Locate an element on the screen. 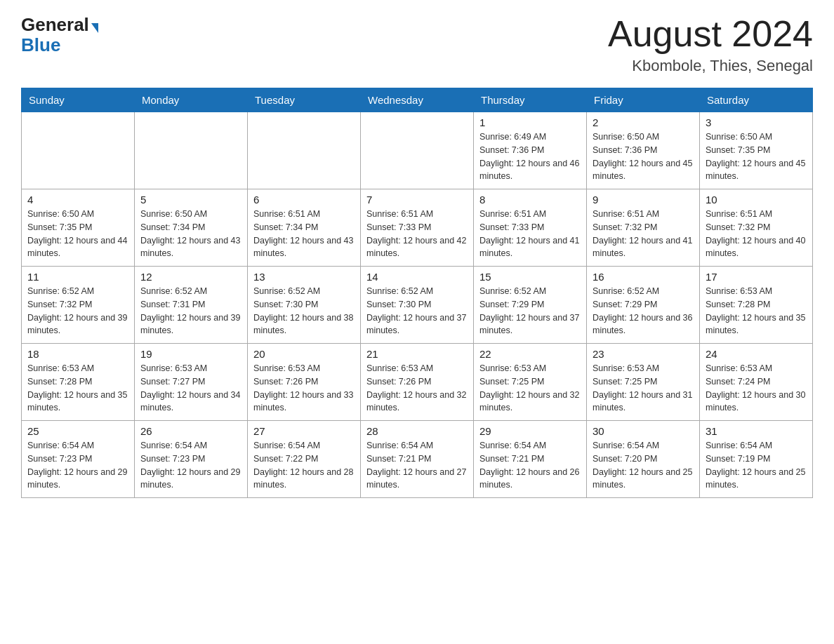 This screenshot has width=834, height=644. day-info: Sunrise: 6:51 AMSunset: 7:34 PMDaylight:… is located at coordinates (303, 234).